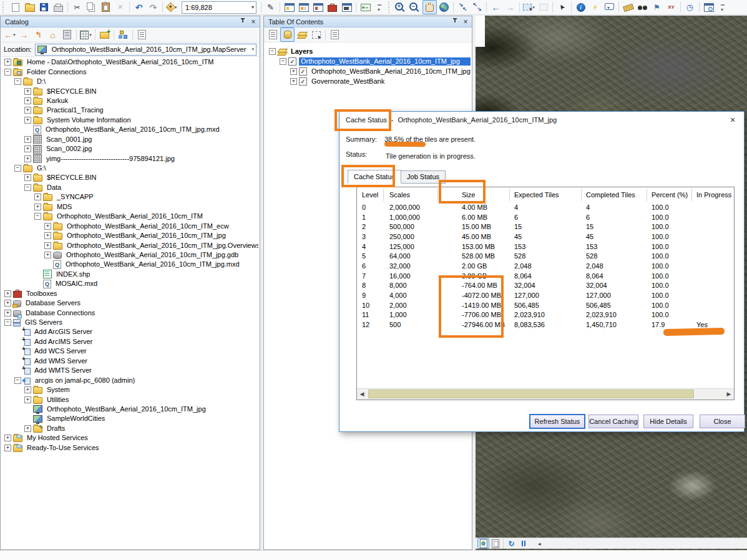  I want to click on map-pause-button, so click(523, 543).